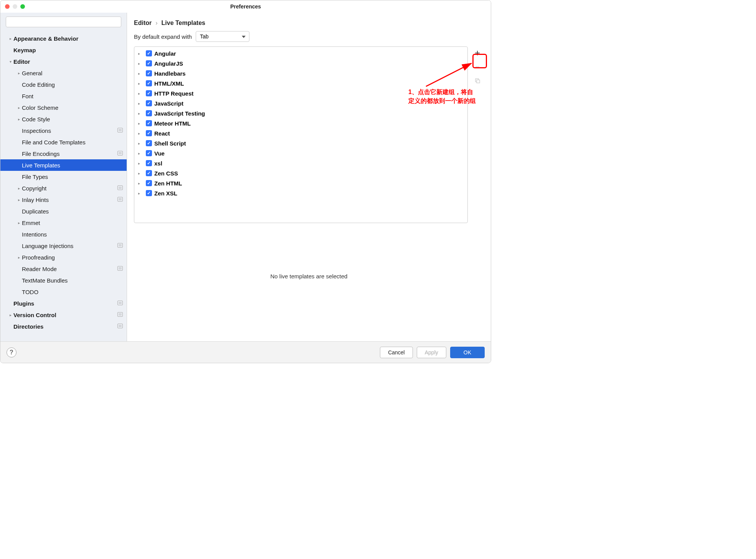  Describe the element at coordinates (25, 50) in the screenshot. I see `sidebar-item-label: Keymap` at that location.